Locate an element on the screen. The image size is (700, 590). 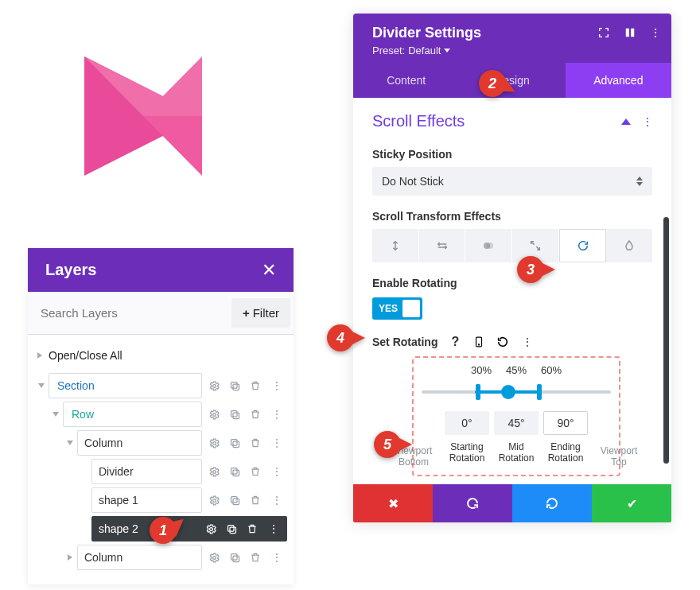
layer-section: Section ⋮ is located at coordinates (161, 386).